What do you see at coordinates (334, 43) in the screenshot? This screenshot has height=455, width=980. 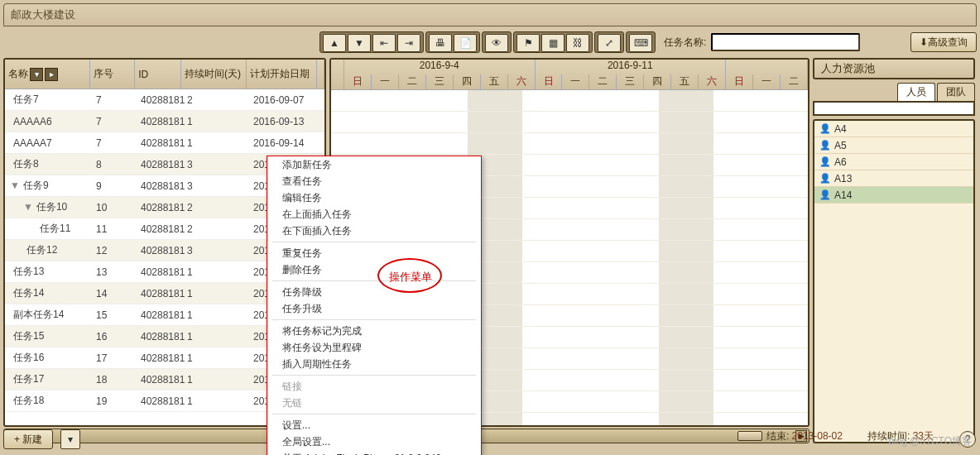 I see `arrow-up-icon: ▲` at bounding box center [334, 43].